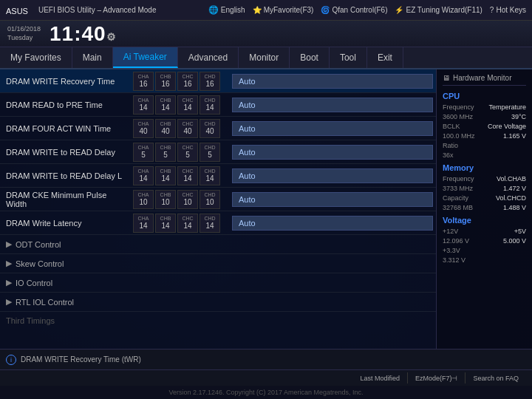 This screenshot has width=532, height=399. Describe the element at coordinates (485, 188) in the screenshot. I see `memory-stat-row: 3733 MHz1.472 V` at that location.